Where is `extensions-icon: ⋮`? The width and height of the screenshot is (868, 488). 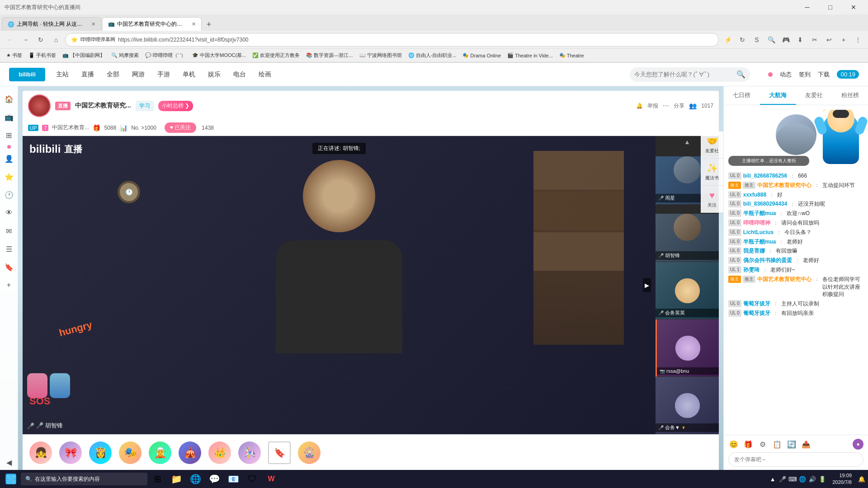 extensions-icon: ⋮ is located at coordinates (858, 40).